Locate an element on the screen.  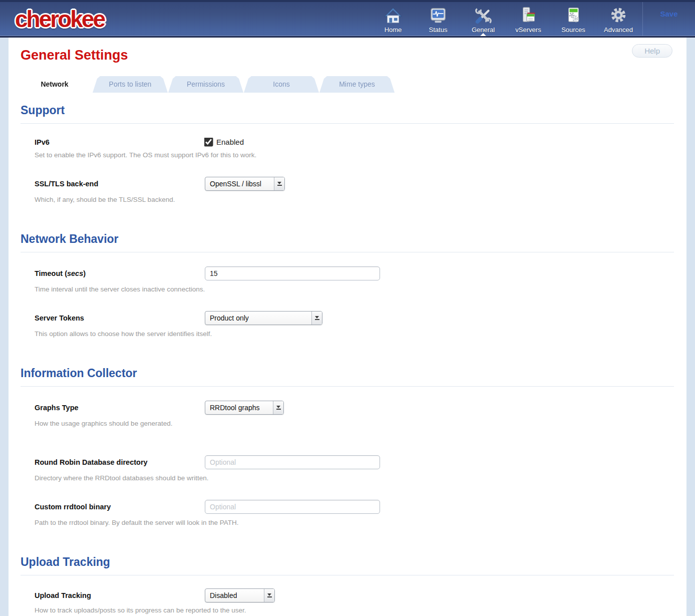
field-rrd-directory: Round Robin Database directory Directory… is located at coordinates (355, 469).